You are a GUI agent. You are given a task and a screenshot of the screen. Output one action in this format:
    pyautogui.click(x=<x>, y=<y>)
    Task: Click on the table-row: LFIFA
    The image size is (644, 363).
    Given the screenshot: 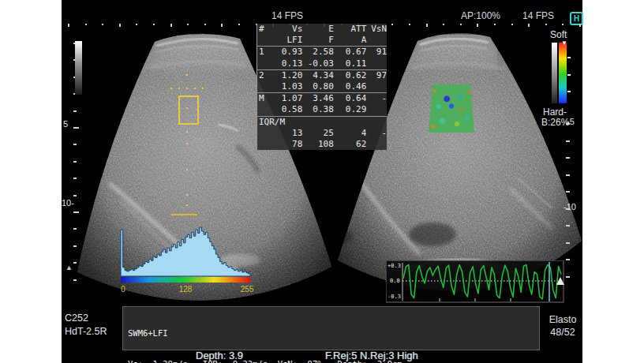 What is the action you would take?
    pyautogui.click(x=322, y=40)
    